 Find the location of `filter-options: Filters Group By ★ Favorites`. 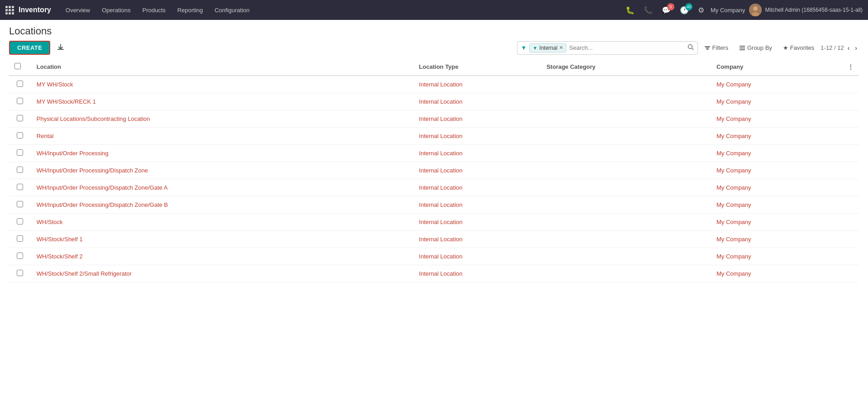

filter-options: Filters Group By ★ Favorites is located at coordinates (759, 48).